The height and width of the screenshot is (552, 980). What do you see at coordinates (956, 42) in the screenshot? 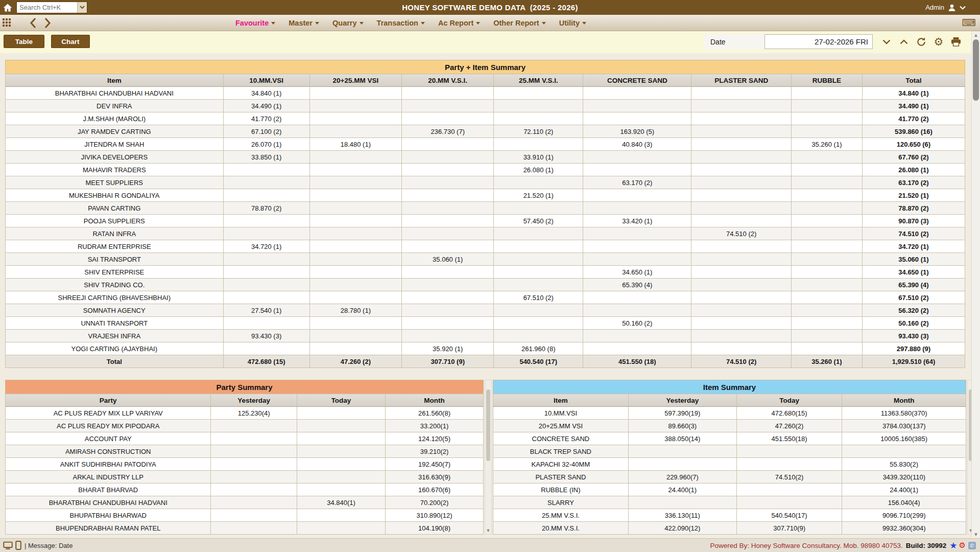
I see `print-icon` at bounding box center [956, 42].